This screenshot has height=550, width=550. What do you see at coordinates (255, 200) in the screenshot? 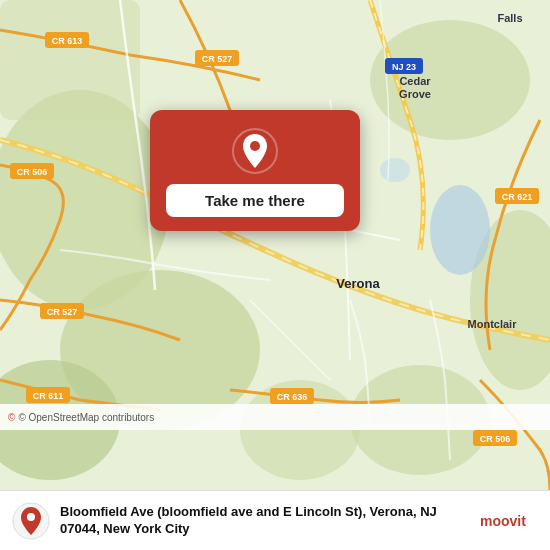
I see `take-me-there-button: Take me there` at bounding box center [255, 200].